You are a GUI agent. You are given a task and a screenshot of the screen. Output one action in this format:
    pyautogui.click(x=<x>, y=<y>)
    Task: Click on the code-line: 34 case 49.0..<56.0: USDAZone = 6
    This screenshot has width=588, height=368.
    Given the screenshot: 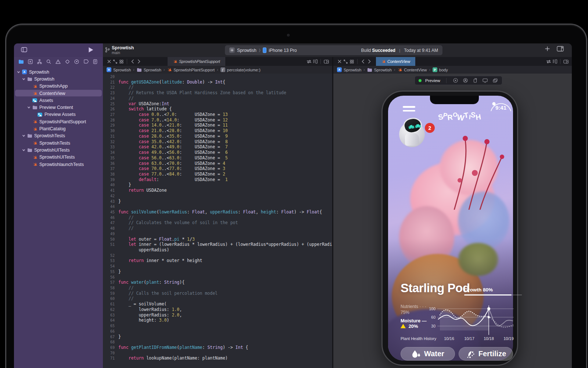 What is the action you would take?
    pyautogui.click(x=218, y=152)
    